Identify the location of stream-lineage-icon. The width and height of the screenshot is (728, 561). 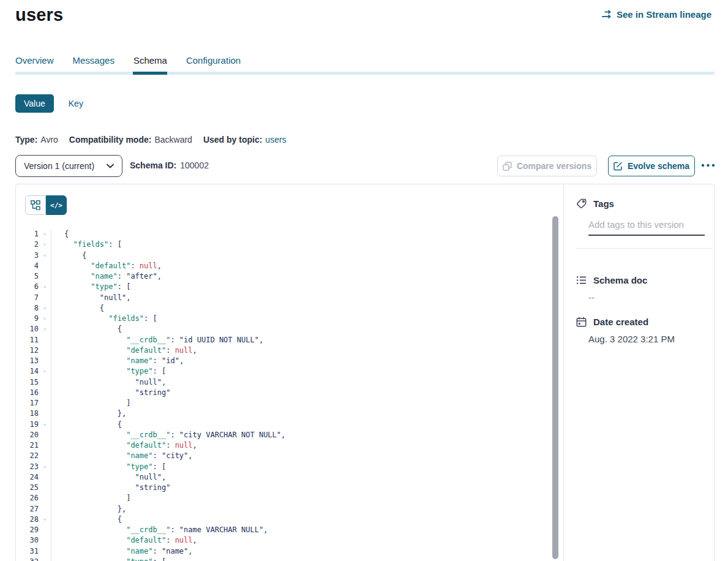
(607, 15).